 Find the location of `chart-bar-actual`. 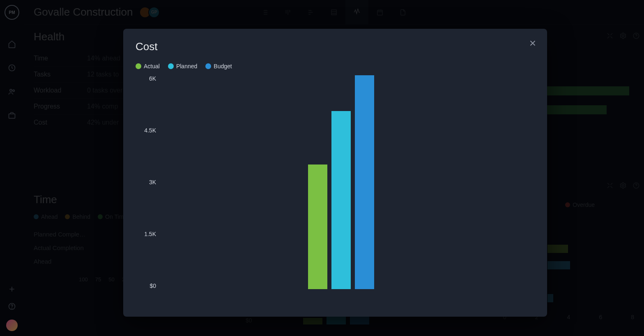

chart-bar-actual is located at coordinates (318, 227).